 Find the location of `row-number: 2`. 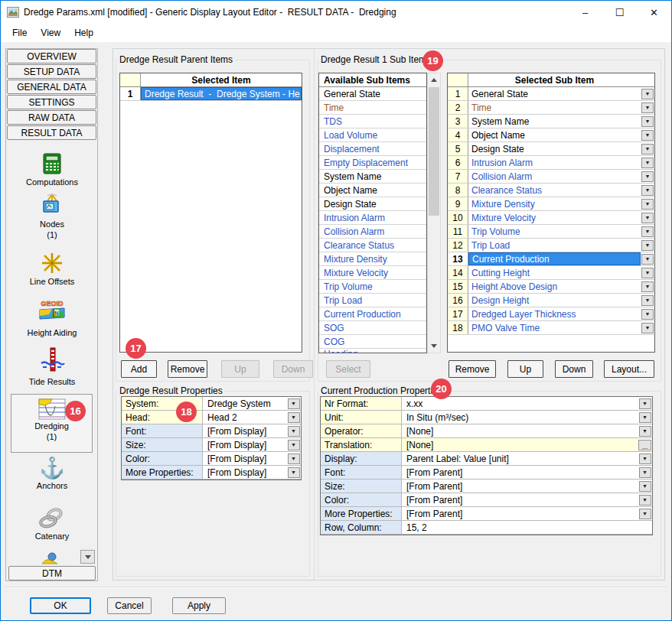

row-number: 2 is located at coordinates (458, 107).